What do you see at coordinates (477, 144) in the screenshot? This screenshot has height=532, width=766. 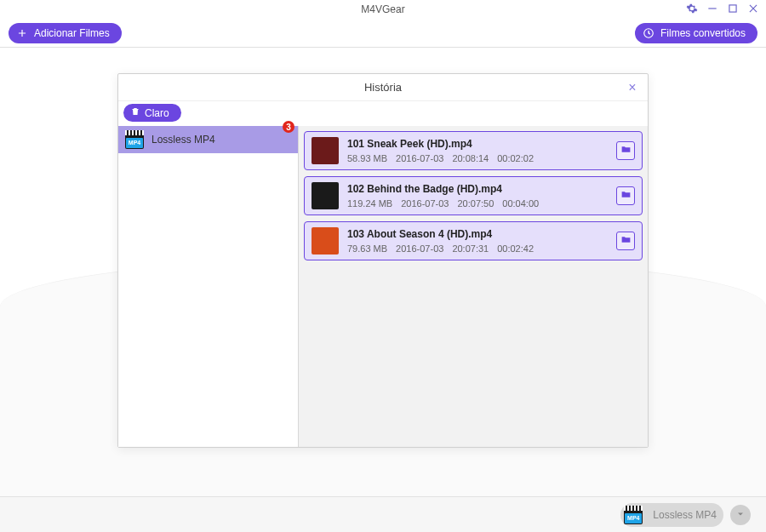 I see `file-title: 101 Sneak Peek (HD).mp4` at bounding box center [477, 144].